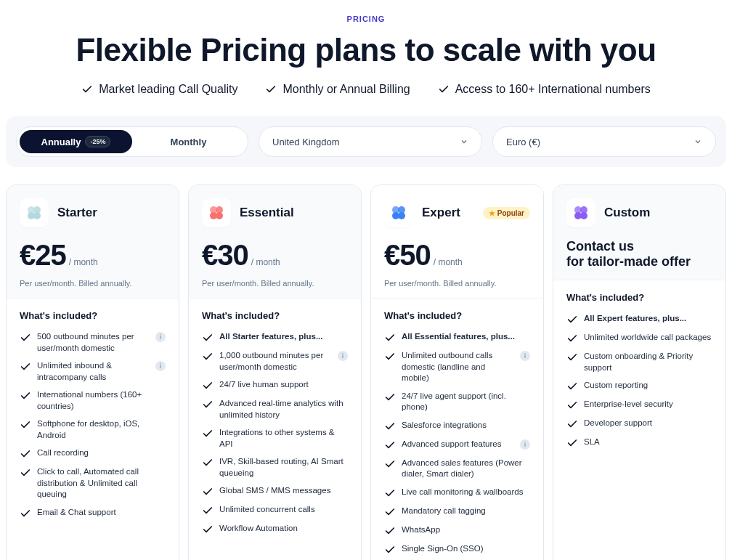 Image resolution: width=732 pixels, height=560 pixels. What do you see at coordinates (466, 402) in the screenshot?
I see `feature-text: 24/7 live agent support (incl. phone)` at bounding box center [466, 402].